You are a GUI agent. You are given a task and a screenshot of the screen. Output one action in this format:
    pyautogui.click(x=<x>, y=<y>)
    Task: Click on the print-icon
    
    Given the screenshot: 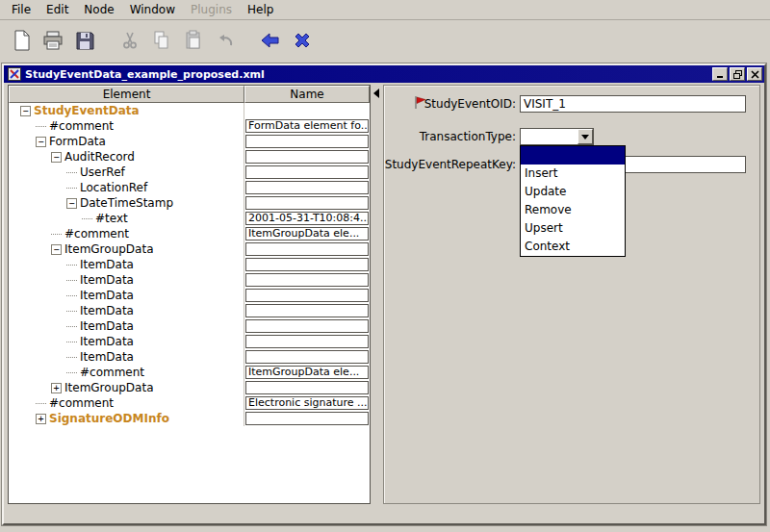 What is the action you would take?
    pyautogui.click(x=53, y=40)
    